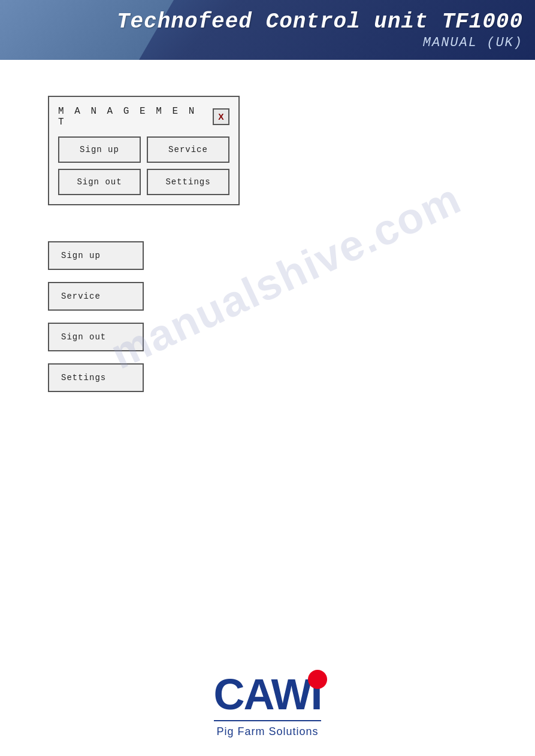 This screenshot has height=756, width=535. Describe the element at coordinates (96, 256) in the screenshot. I see `sign-up-button: Sign up` at that location.